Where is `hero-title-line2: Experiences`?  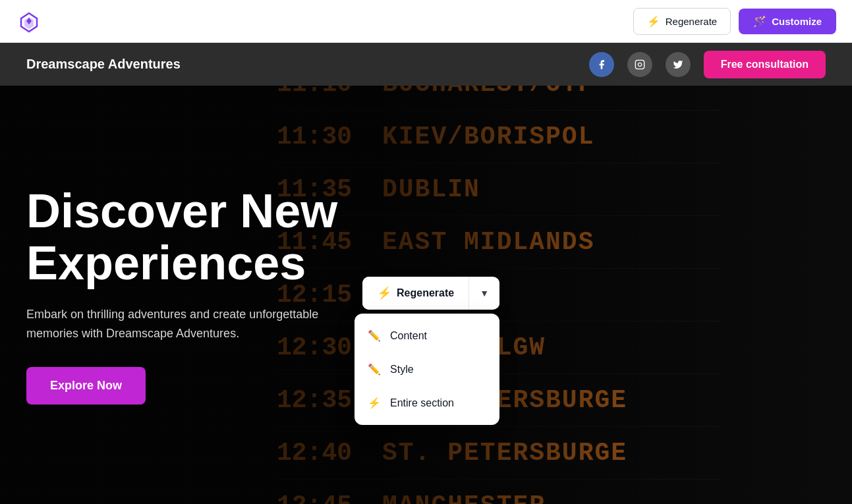 hero-title-line2: Experiences is located at coordinates (166, 263).